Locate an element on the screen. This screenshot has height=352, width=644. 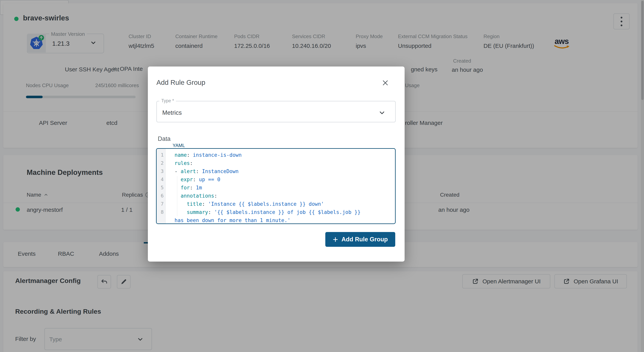
token-key: title is located at coordinates (194, 204).